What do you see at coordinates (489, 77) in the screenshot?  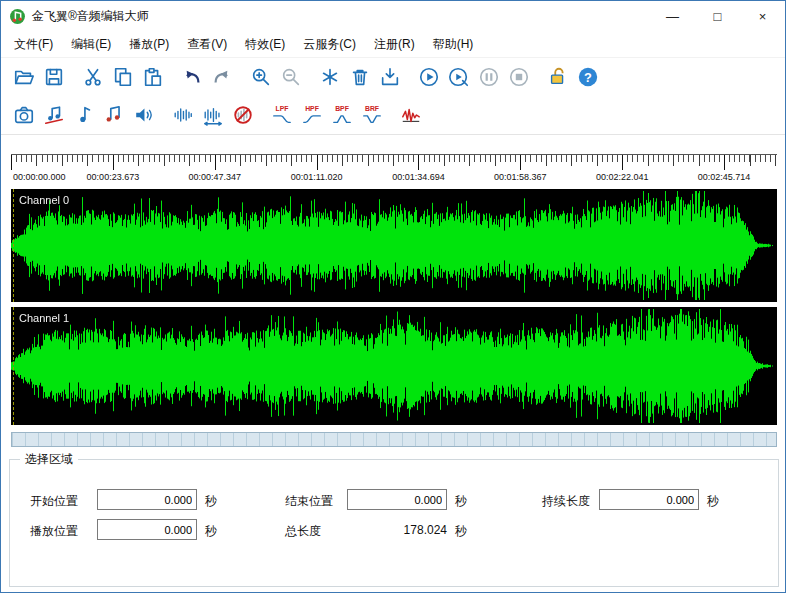 I see `pause-icon` at bounding box center [489, 77].